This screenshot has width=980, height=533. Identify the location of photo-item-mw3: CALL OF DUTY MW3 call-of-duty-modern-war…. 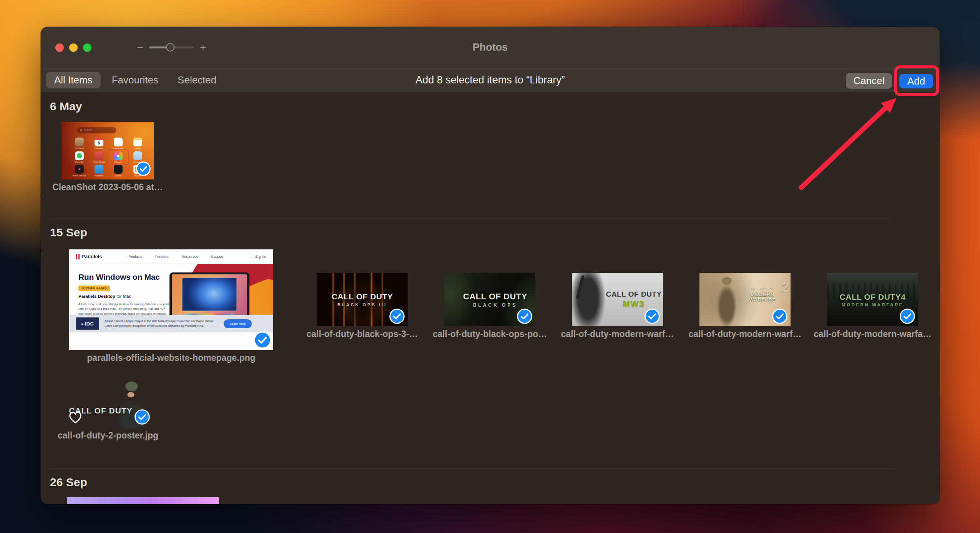
(617, 306).